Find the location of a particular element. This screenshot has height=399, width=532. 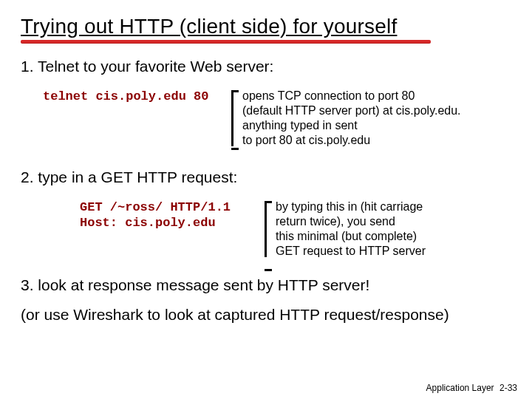

step-2-text: 2. type in a GET HTTP request: is located at coordinates (266, 177).